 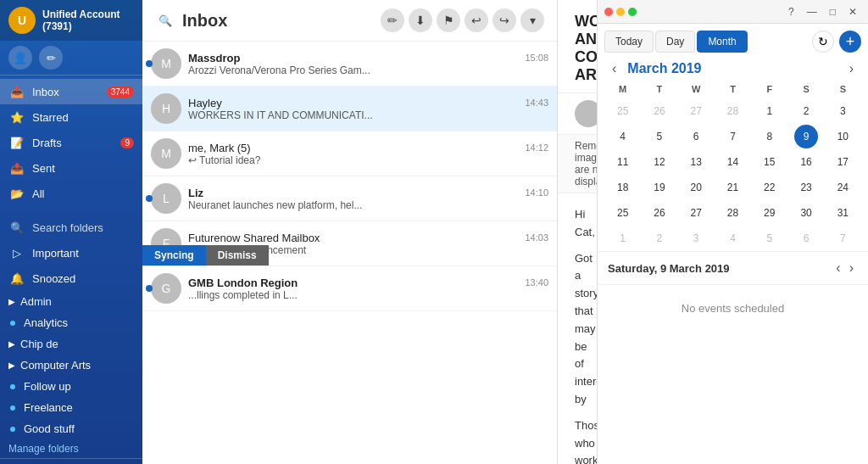 I want to click on minimize-dot, so click(x=620, y=12).